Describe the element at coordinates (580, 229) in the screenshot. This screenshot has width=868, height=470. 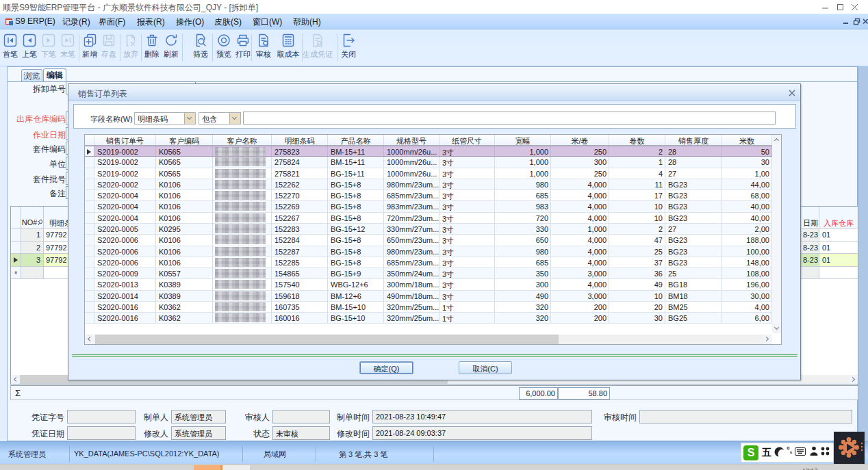
I see `grid-cell: 1,000` at that location.